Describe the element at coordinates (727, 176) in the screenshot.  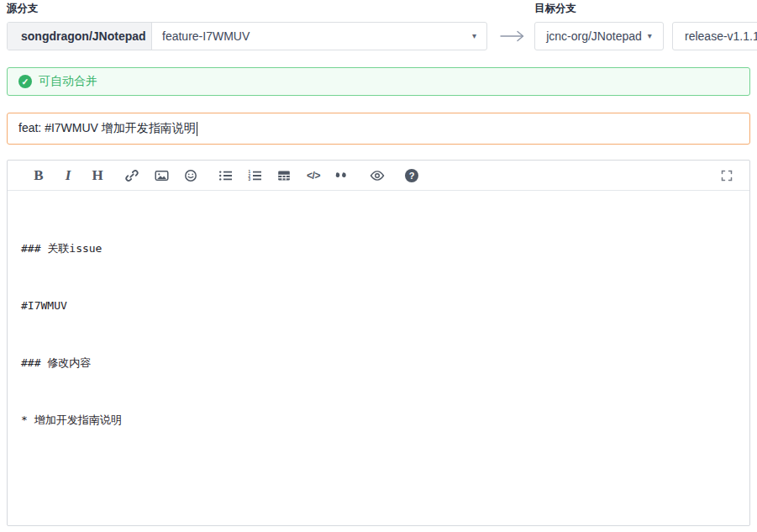
I see `fullscreen-icon` at that location.